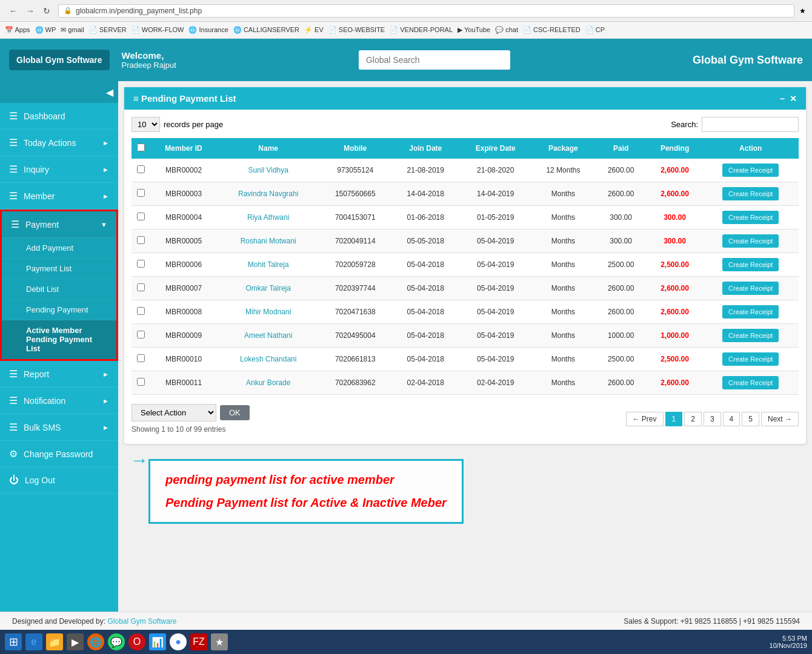 This screenshot has height=654, width=812. Describe the element at coordinates (96, 642) in the screenshot. I see `firefox-icon: 🌐` at that location.